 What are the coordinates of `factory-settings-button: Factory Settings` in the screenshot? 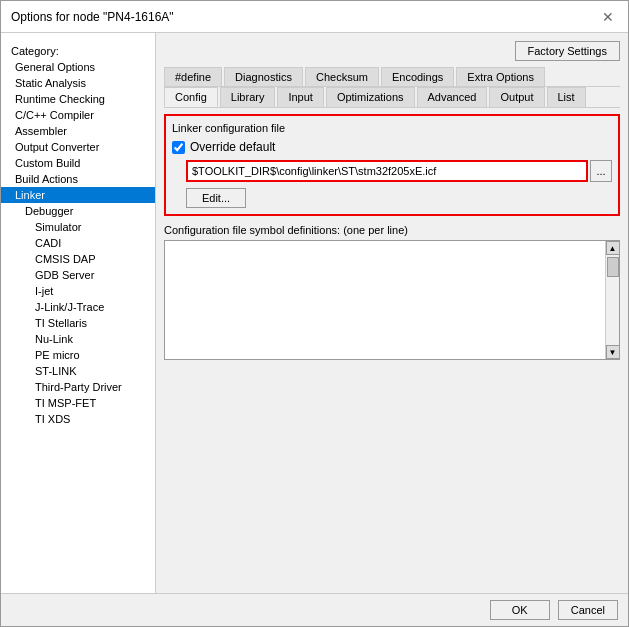 It's located at (568, 51).